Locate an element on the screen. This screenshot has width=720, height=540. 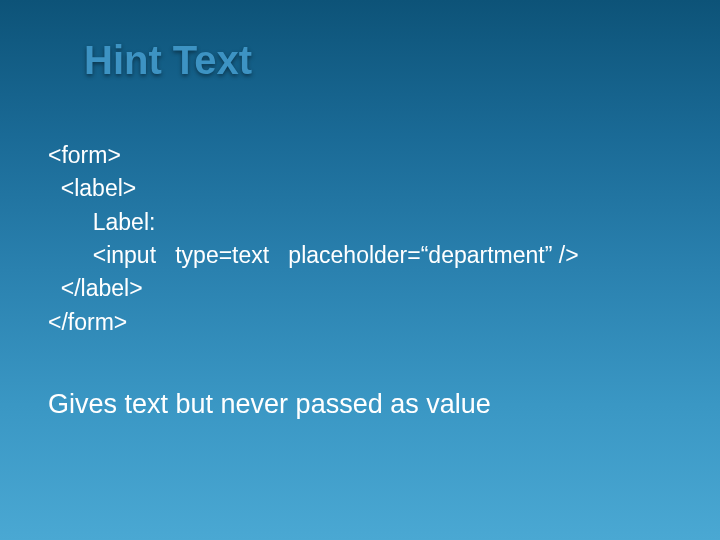
code-line: <form> is located at coordinates (360, 156).